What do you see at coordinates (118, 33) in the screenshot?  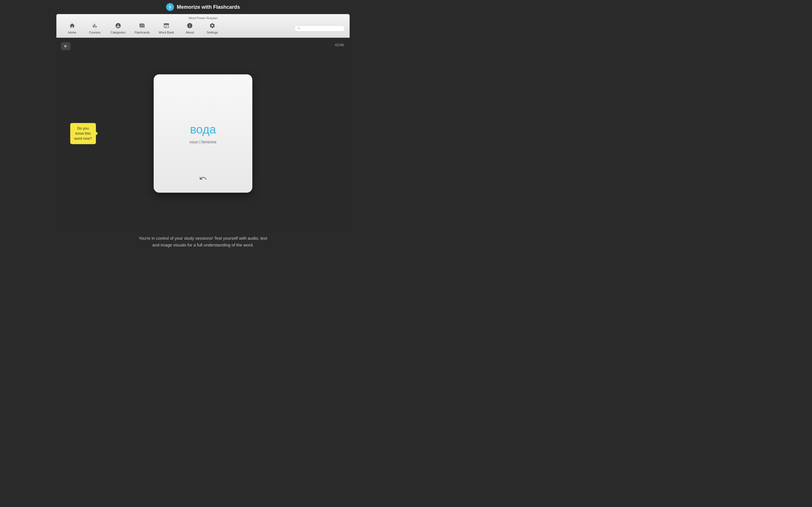 I see `nav-label-categories: Categories` at bounding box center [118, 33].